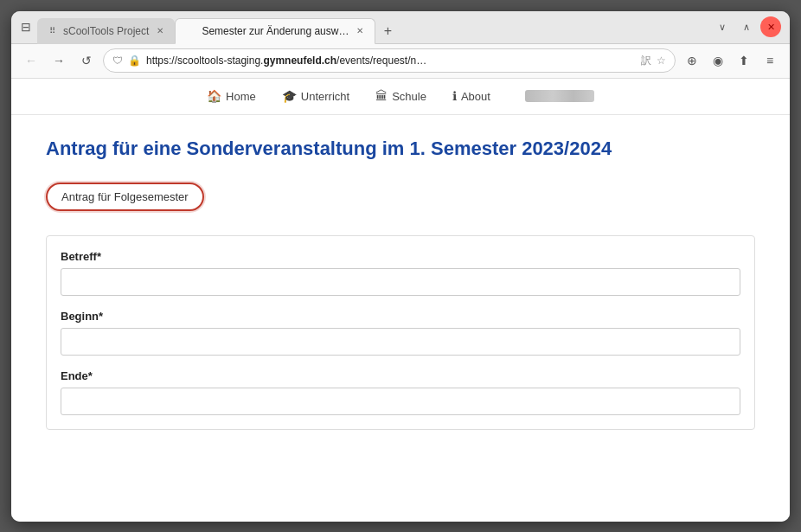  What do you see at coordinates (400, 317) in the screenshot?
I see `beginn-label: Beginn*` at bounding box center [400, 317].